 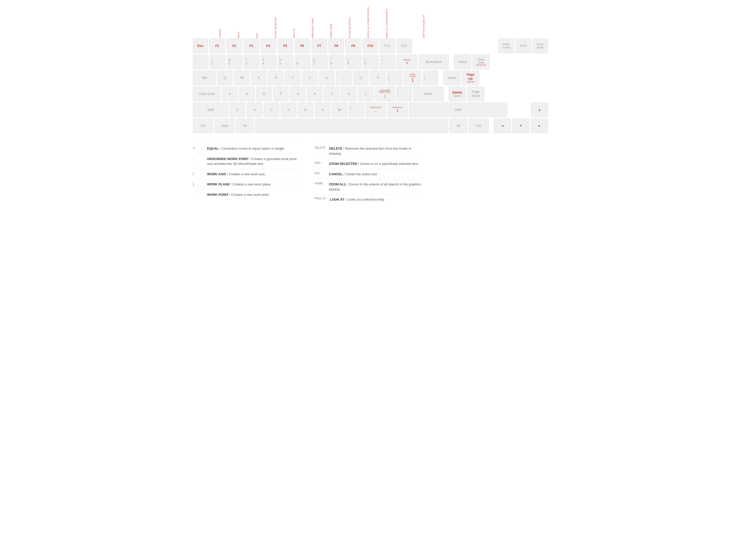 I want to click on key-e: E, so click(x=259, y=78).